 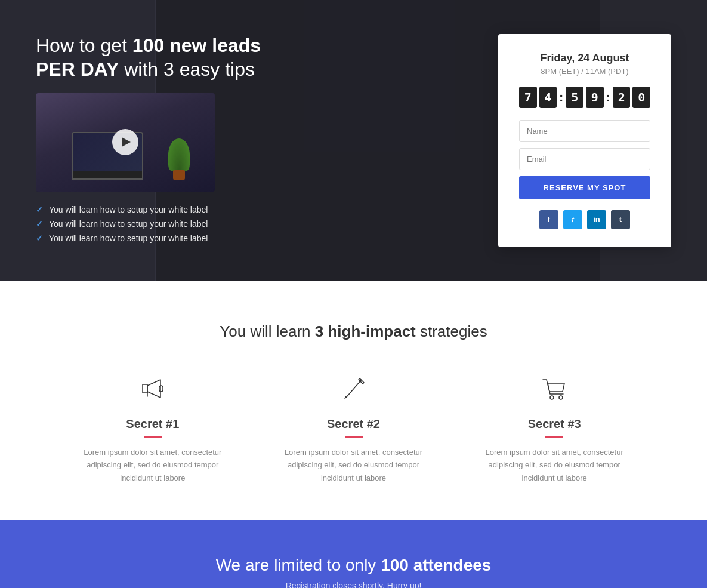 What do you see at coordinates (595, 97) in the screenshot?
I see `countdown-digit-3: 9` at bounding box center [595, 97].